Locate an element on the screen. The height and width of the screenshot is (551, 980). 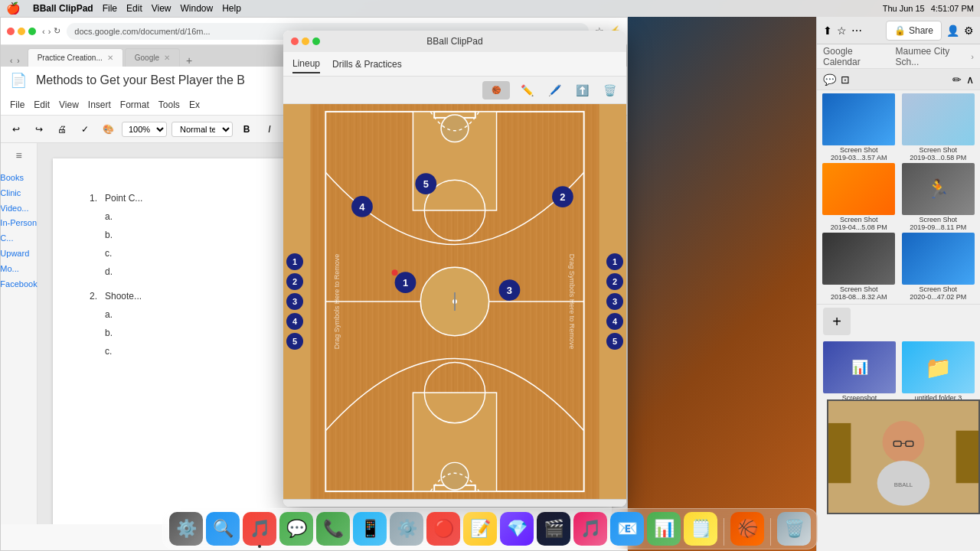
mail-icon: 📧 is located at coordinates (627, 529).